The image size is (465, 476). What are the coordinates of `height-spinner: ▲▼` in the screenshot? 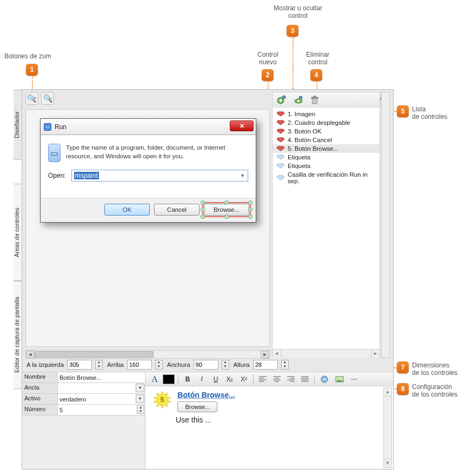 It's located at (285, 365).